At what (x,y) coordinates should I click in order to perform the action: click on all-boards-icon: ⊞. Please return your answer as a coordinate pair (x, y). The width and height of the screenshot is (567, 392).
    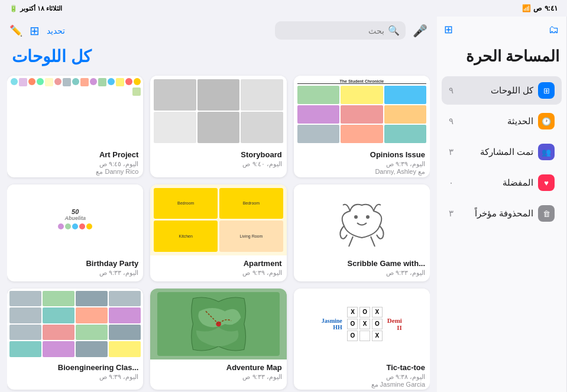
    Looking at the image, I should click on (546, 90).